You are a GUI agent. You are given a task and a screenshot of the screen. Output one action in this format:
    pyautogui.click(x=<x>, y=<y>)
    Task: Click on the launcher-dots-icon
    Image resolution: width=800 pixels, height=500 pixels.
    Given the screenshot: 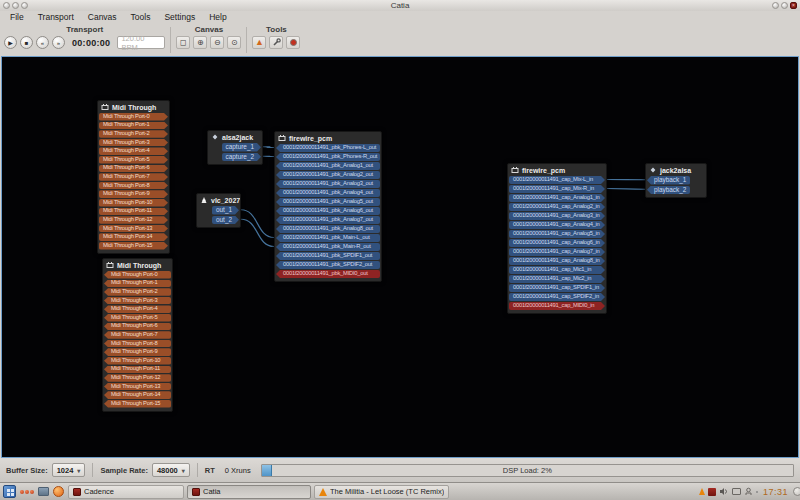 What is the action you would take?
    pyautogui.click(x=27, y=492)
    